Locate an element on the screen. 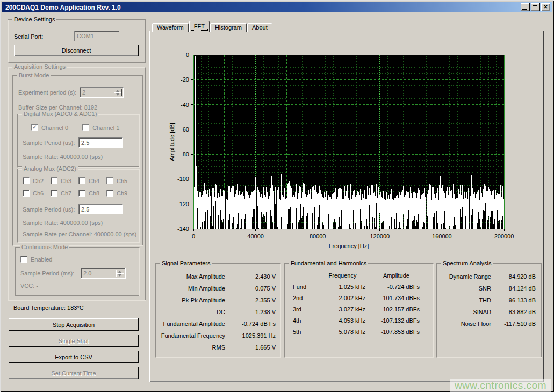 The width and height of the screenshot is (554, 392). param-label: Noise Floor is located at coordinates (464, 324).